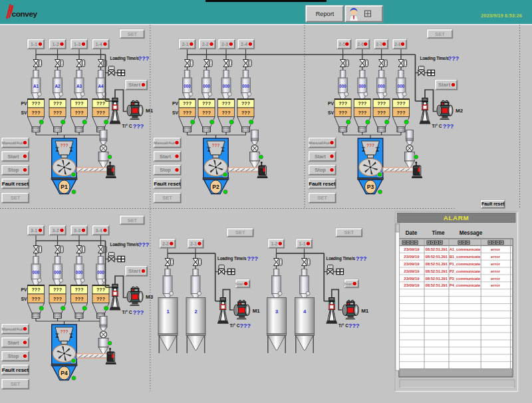 This screenshot has height=403, width=532. What do you see at coordinates (185, 44) in the screenshot?
I see `svg-text: 2-1` at bounding box center [185, 44].